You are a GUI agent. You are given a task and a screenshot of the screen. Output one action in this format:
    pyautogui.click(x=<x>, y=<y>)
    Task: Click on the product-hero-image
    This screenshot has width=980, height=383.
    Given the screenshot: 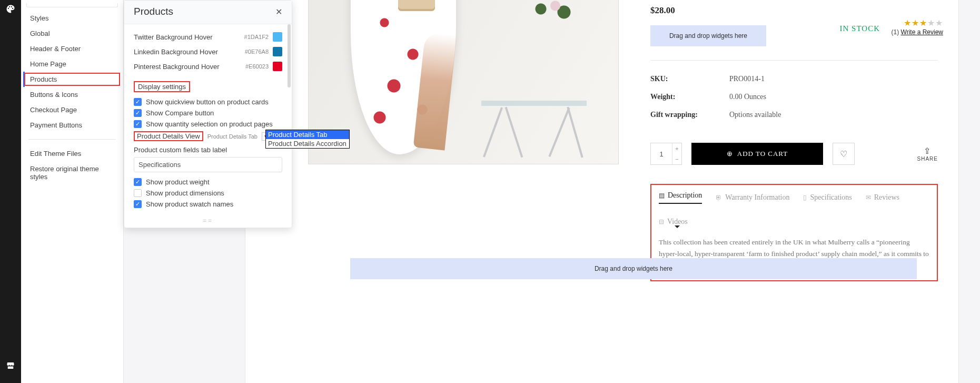 What is the action you would take?
    pyautogui.click(x=463, y=82)
    